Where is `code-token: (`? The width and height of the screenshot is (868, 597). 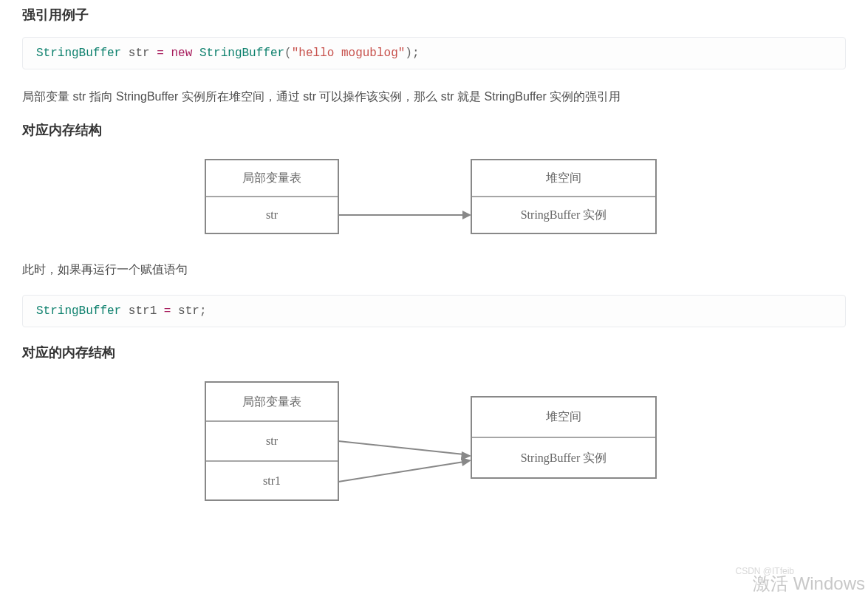
code-token: ( is located at coordinates (288, 53).